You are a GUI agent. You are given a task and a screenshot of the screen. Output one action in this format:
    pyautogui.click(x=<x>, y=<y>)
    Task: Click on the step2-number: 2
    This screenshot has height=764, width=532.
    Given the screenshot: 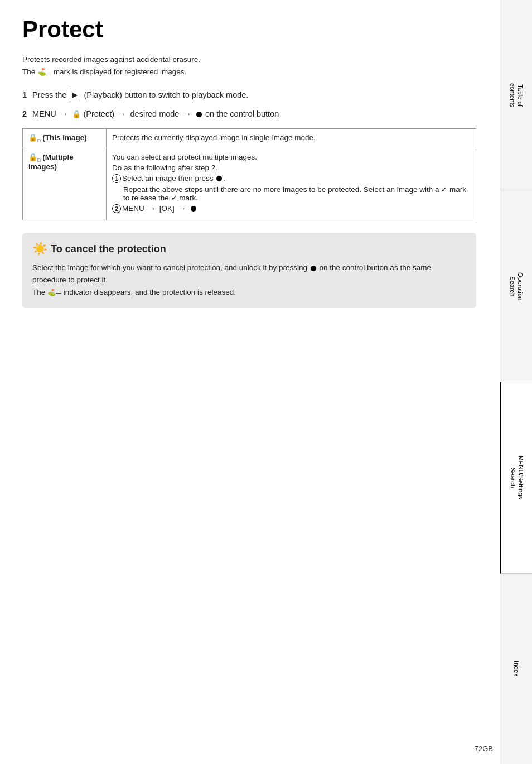 What is the action you would take?
    pyautogui.click(x=25, y=114)
    